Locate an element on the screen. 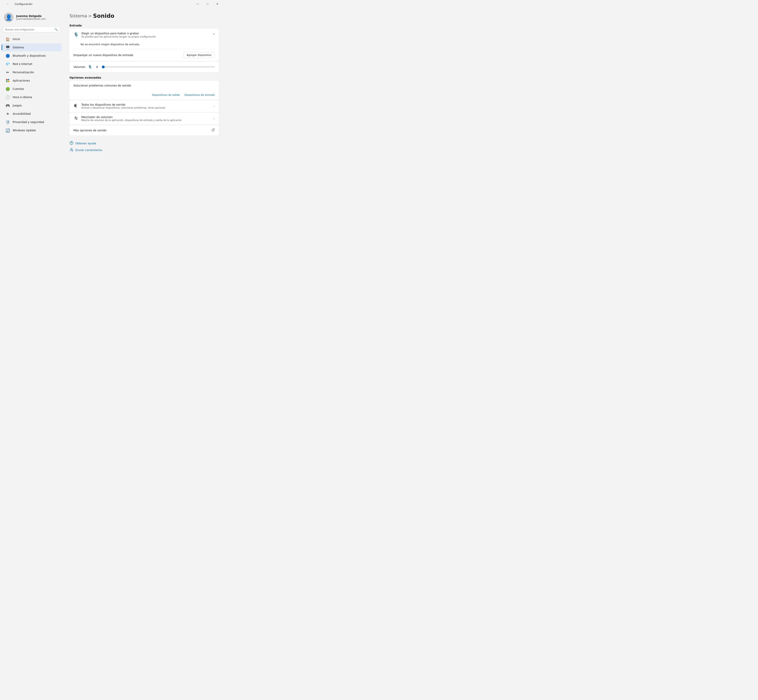  sidebar-item-label: Inicio is located at coordinates (16, 39).